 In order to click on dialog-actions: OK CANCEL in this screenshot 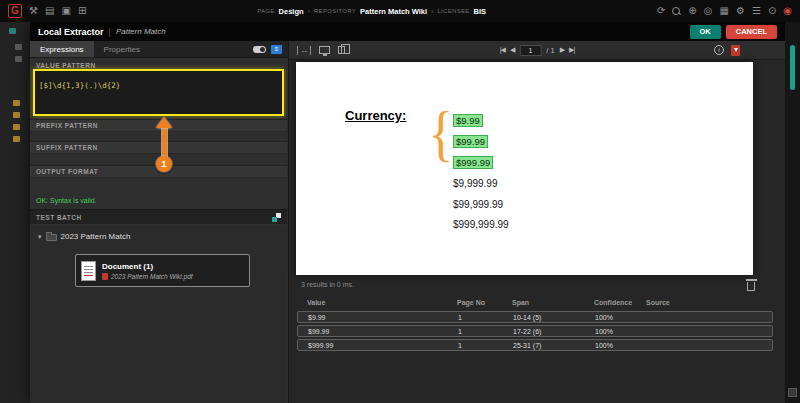, I will do `click(734, 32)`.